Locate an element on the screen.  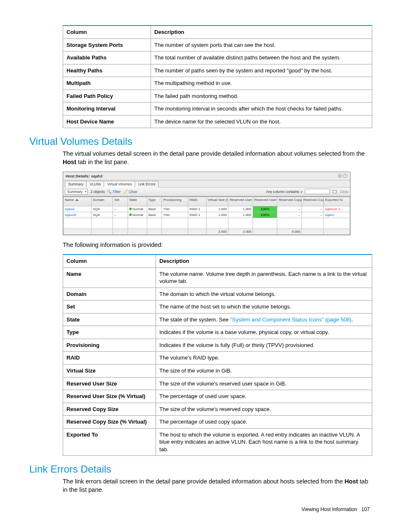
table2-intro: The following information is provided: is located at coordinates (216, 245).